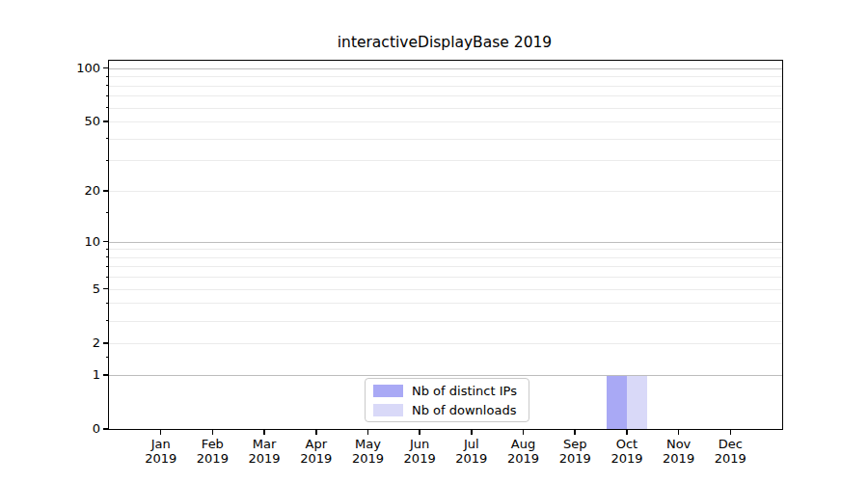 Image resolution: width=868 pixels, height=482 pixels. Describe the element at coordinates (71, 68) in the screenshot. I see `y-tick-label: 100` at that location.